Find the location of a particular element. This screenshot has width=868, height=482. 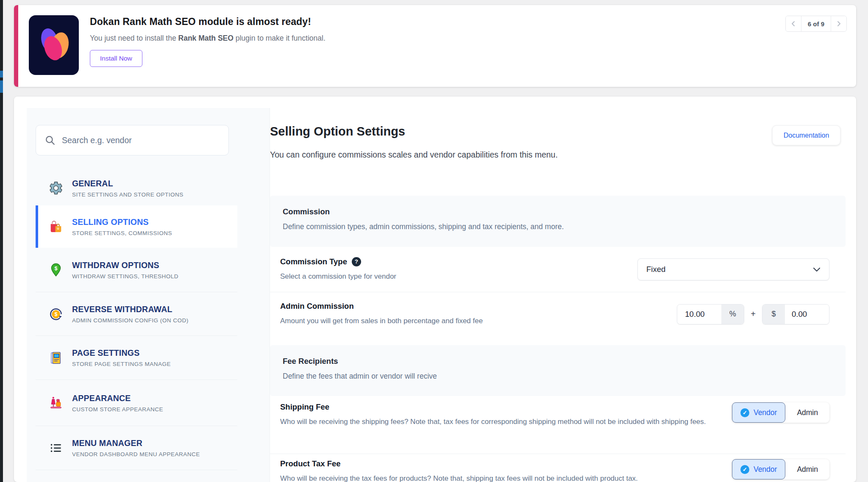

sidebar-item-reverse-withdrawal: $ REVERSE WITHDRAWAL ADMIN COMMISSION CO… is located at coordinates (136, 314).